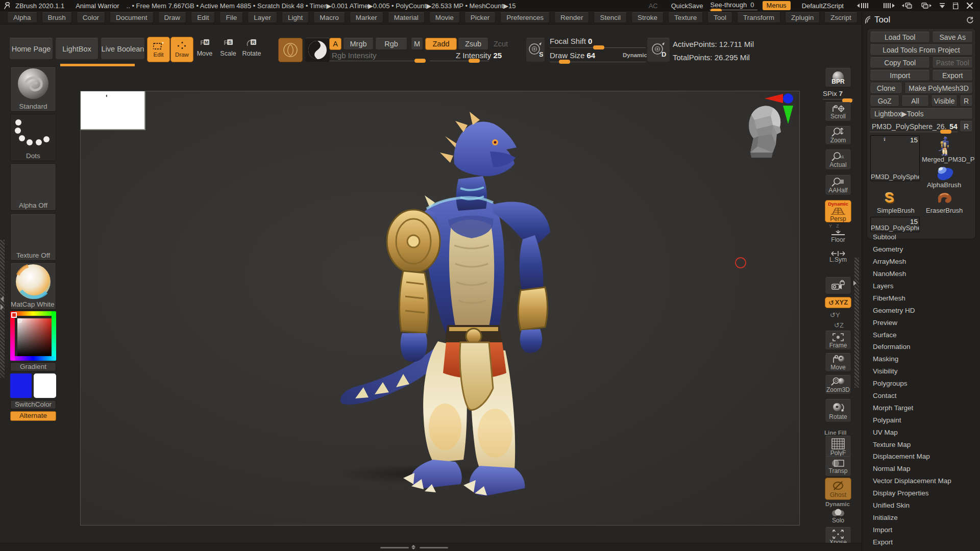 The width and height of the screenshot is (980, 551). I want to click on goz-button: GoZ, so click(885, 101).